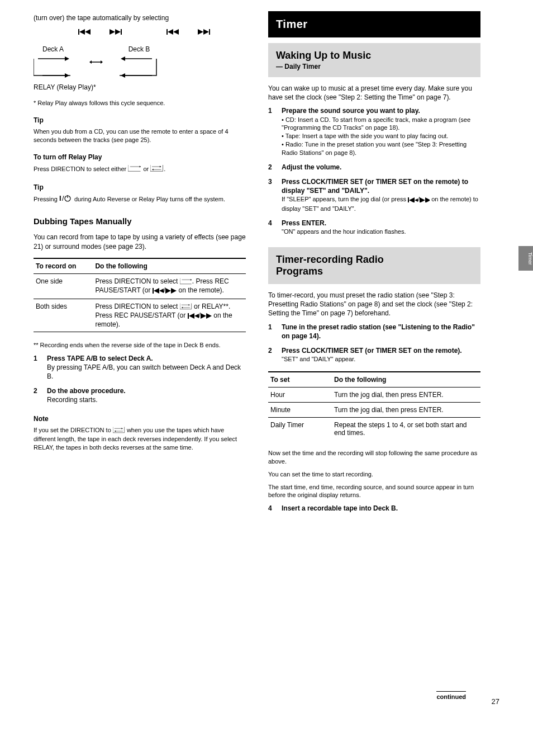  Describe the element at coordinates (381, 359) in the screenshot. I see `step-text: "SET" and "DAILY" appear.` at that location.